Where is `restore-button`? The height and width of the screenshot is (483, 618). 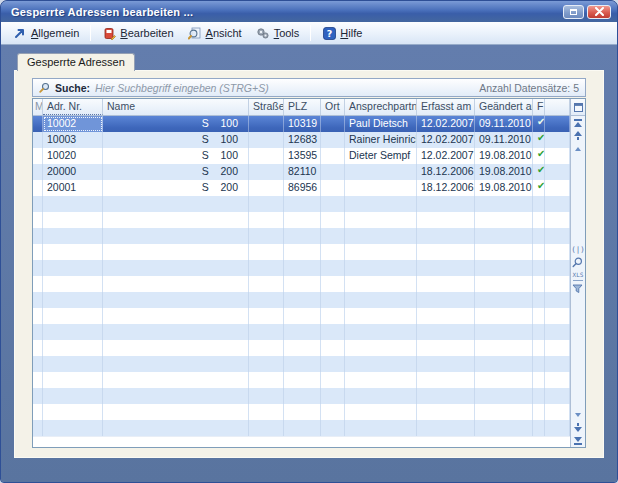
restore-button is located at coordinates (574, 12).